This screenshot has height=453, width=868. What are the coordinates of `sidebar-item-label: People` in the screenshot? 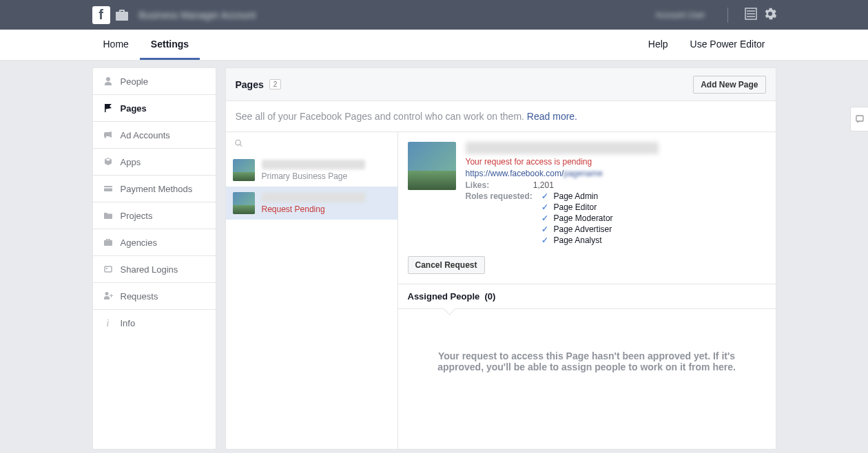 It's located at (134, 81).